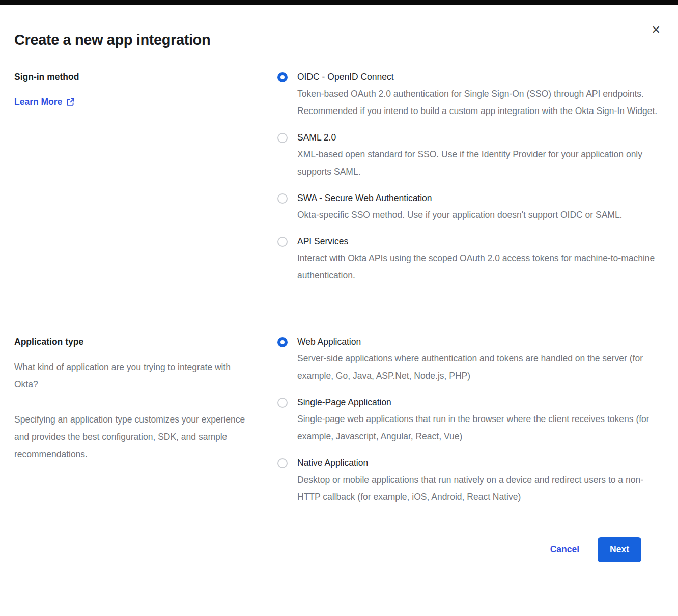  Describe the element at coordinates (134, 376) in the screenshot. I see `application-type-question: What kind of application are you trying …` at that location.